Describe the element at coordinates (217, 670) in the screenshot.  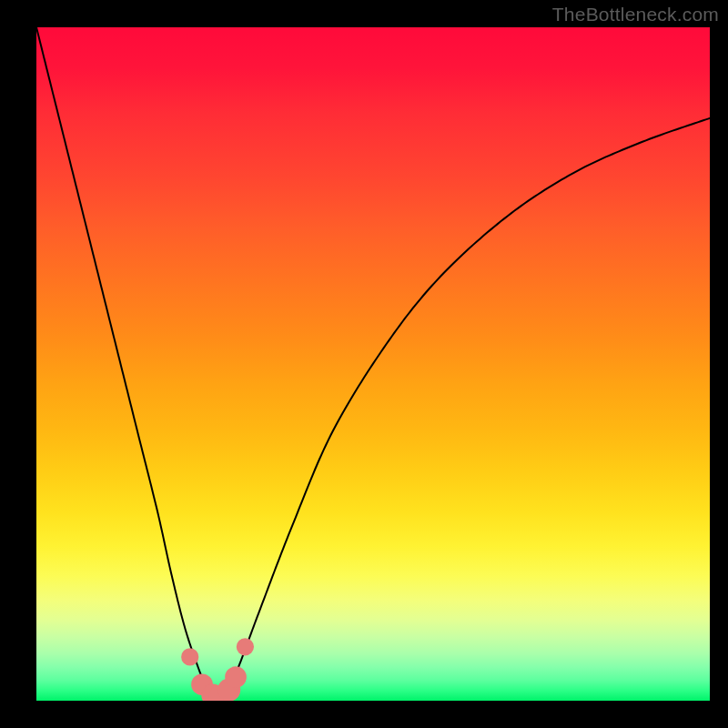
I see `marker-layer` at that location.